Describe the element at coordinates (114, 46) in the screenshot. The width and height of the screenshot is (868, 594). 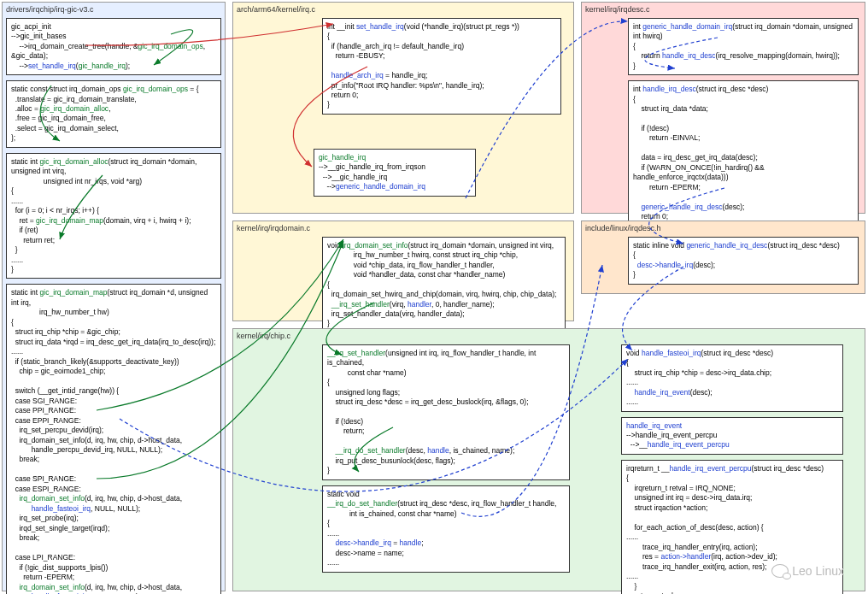
I see `code-gic-acpi-init: gic_acpi_init -->gic_init_bases -->irq_d…` at that location.